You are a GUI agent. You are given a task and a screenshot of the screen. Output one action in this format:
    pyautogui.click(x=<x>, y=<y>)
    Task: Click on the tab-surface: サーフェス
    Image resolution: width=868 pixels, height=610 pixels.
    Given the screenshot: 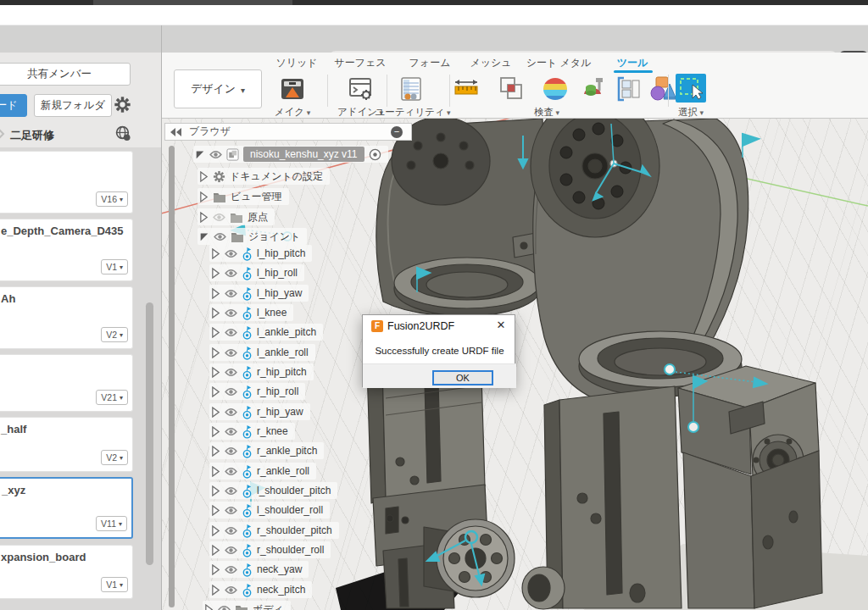 What is the action you would take?
    pyautogui.click(x=359, y=63)
    